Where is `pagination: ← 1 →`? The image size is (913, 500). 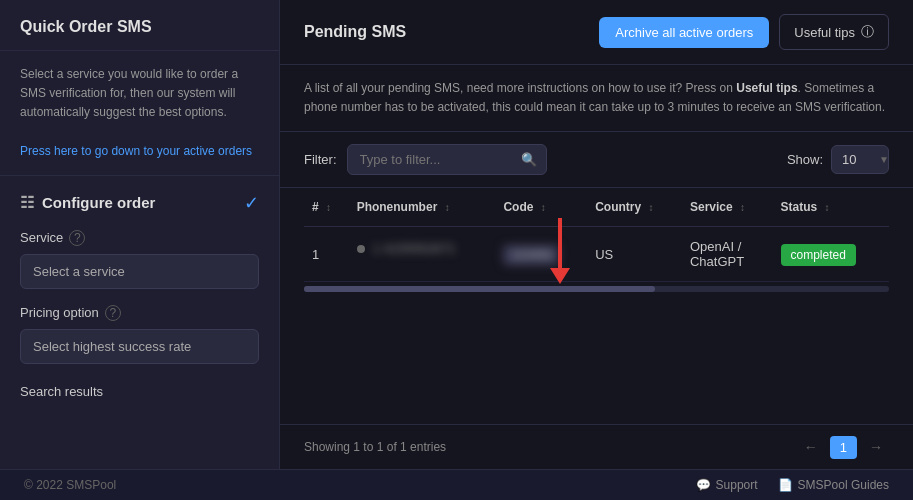
pagination: ← 1 → is located at coordinates (844, 447).